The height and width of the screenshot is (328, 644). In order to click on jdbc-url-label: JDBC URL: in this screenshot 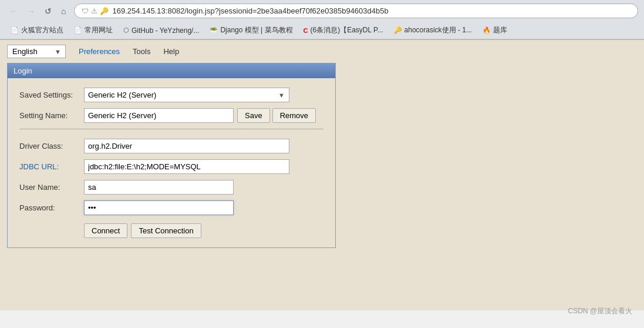, I will do `click(52, 167)`.